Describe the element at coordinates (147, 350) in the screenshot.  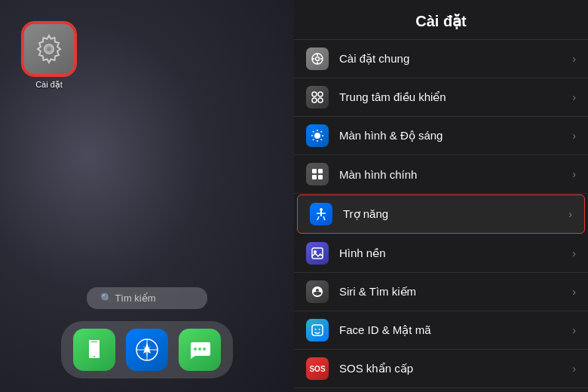
I see `dock` at that location.